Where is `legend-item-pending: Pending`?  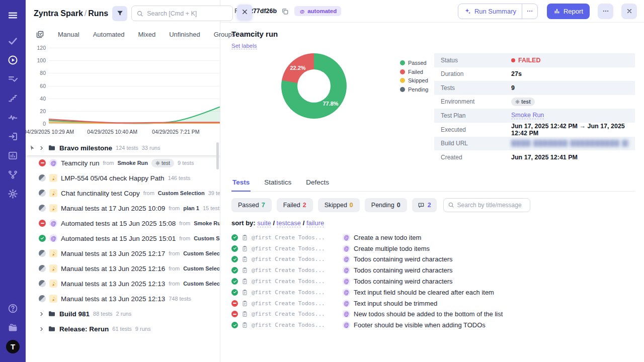
legend-item-pending: Pending is located at coordinates (414, 89).